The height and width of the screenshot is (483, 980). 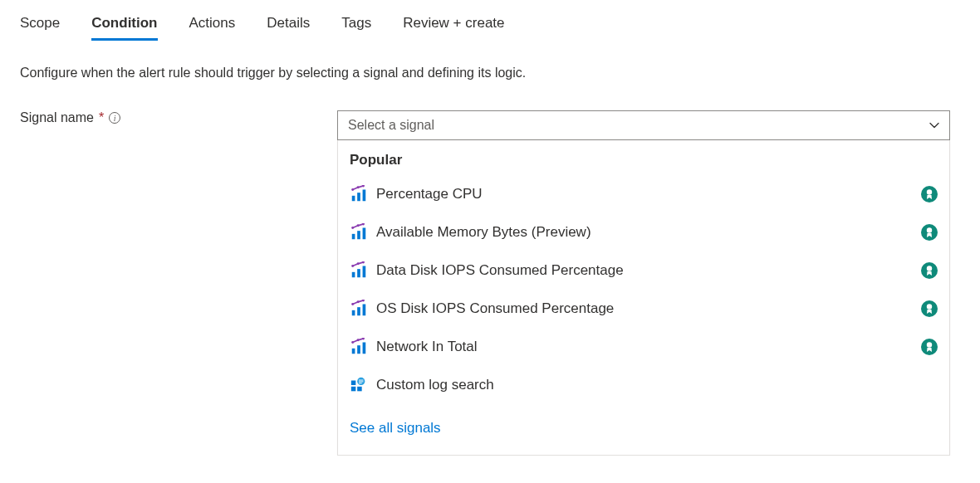 I want to click on tabs-bar: Scope Condition Actions Details Tags Rev…, so click(x=490, y=20).